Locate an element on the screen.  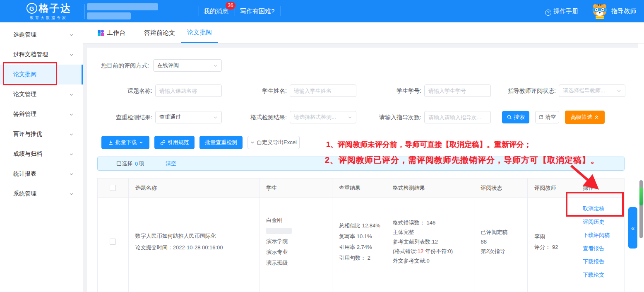
guide-count-input-wrap is located at coordinates (458, 117).